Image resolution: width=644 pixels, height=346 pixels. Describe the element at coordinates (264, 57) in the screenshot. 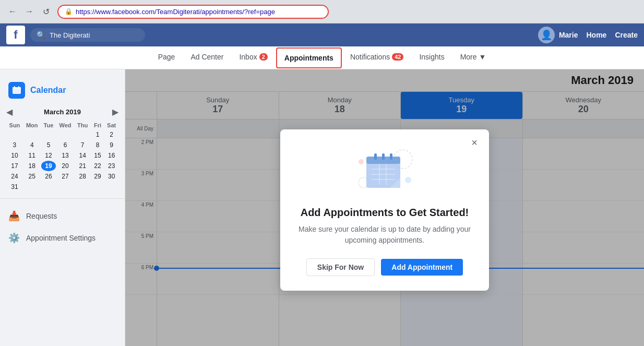

I see `inbox-badge: 2` at that location.